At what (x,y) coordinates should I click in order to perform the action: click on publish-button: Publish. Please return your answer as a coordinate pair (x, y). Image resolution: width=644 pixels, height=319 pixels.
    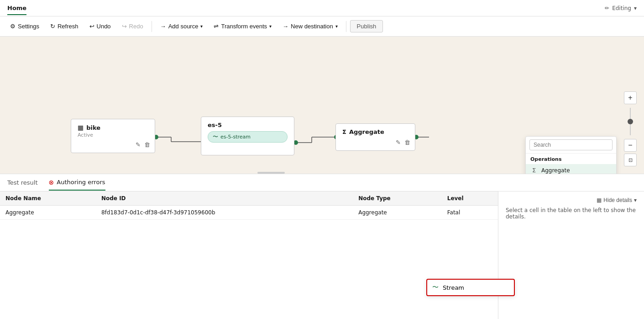
    Looking at the image, I should click on (367, 27).